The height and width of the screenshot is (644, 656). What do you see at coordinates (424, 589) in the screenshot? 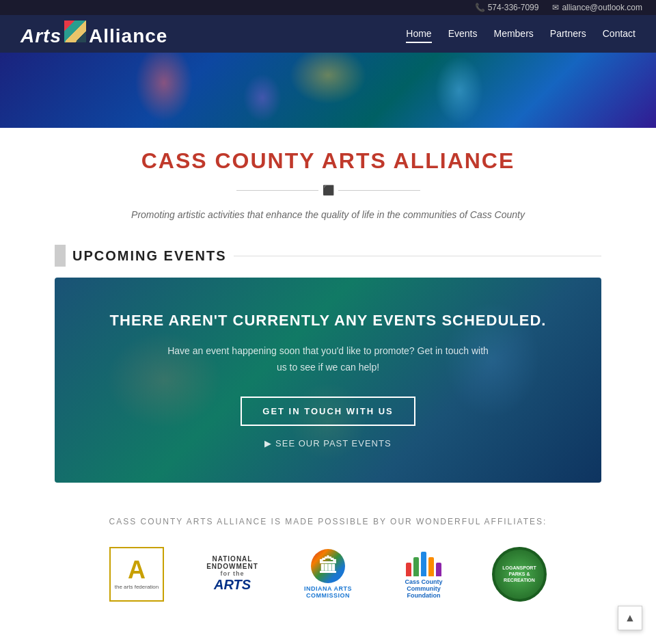
I see `ccf-name: Cass CountyCommunityFoundation` at bounding box center [424, 589].